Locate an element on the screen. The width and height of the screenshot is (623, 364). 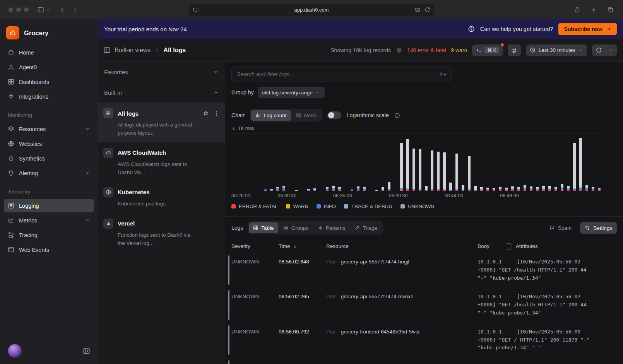
search-input is located at coordinates (336, 74).